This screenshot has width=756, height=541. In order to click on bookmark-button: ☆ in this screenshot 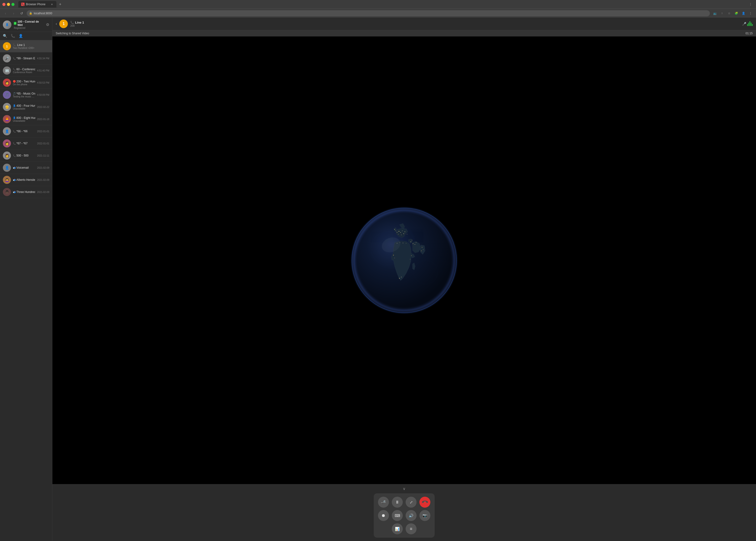, I will do `click(729, 13)`.